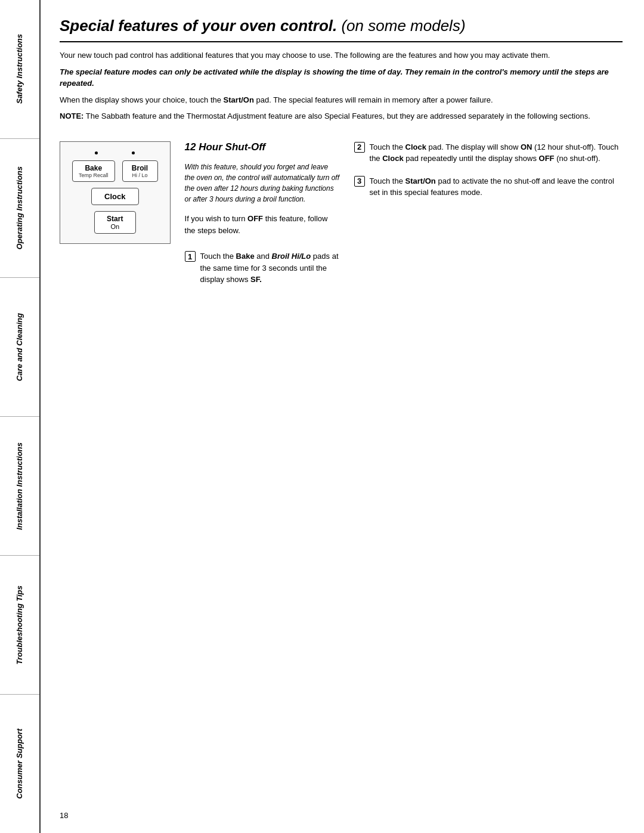 The height and width of the screenshot is (833, 644). What do you see at coordinates (94, 171) in the screenshot?
I see `bake-pad: Bake Temp Recall` at bounding box center [94, 171].